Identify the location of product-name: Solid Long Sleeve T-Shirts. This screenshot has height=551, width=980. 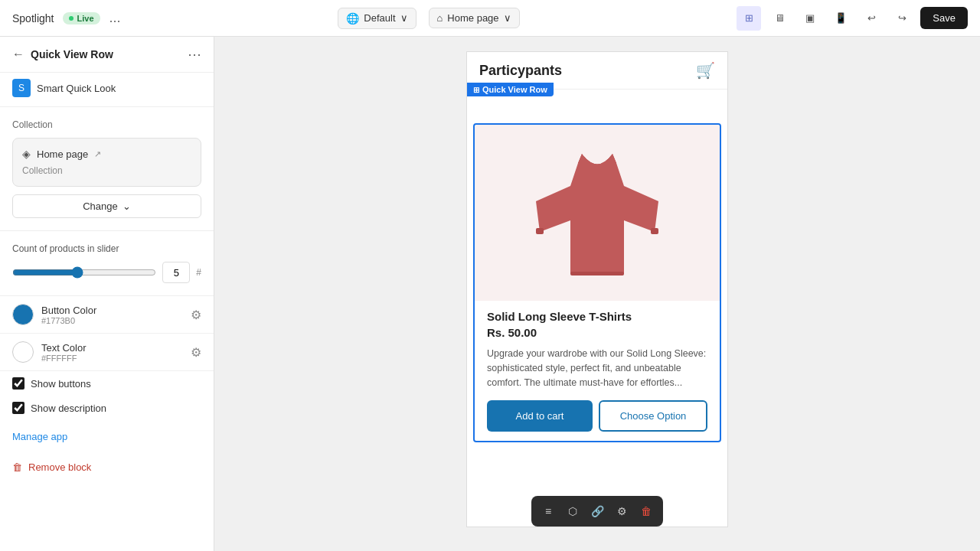
(597, 317).